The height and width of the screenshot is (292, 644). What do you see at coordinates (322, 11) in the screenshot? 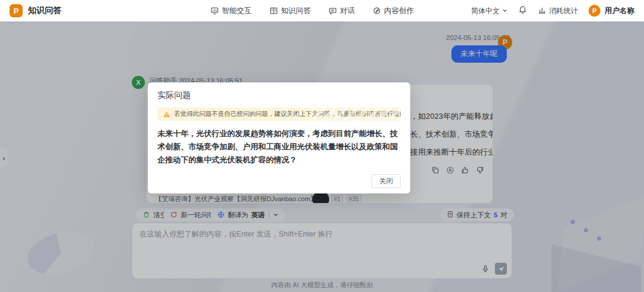
I see `top-bar: P 知识问答 智能交互 知识问答 对话 内容创作 简体中文` at bounding box center [322, 11].